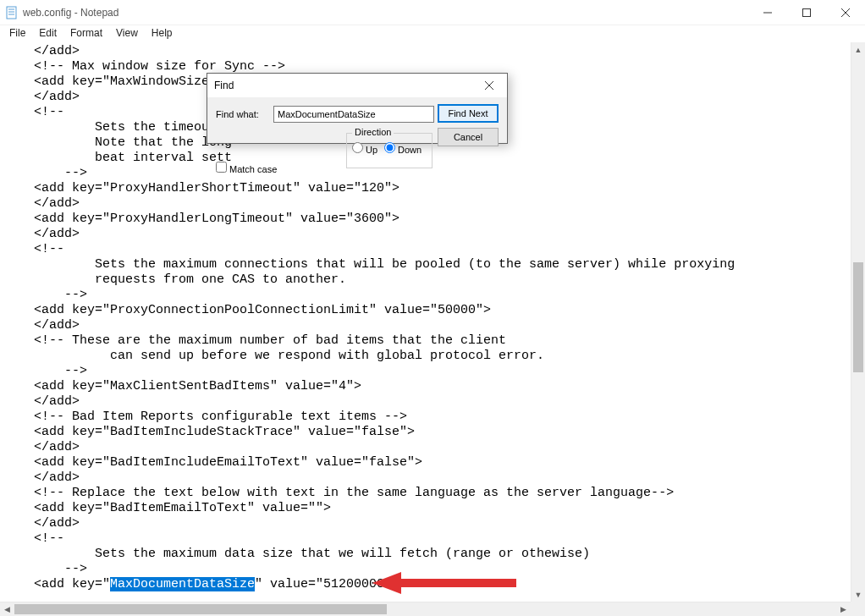 The width and height of the screenshot is (865, 616). I want to click on text-line: <add key="BadItemIncludeEmailToText" val…, so click(433, 463).